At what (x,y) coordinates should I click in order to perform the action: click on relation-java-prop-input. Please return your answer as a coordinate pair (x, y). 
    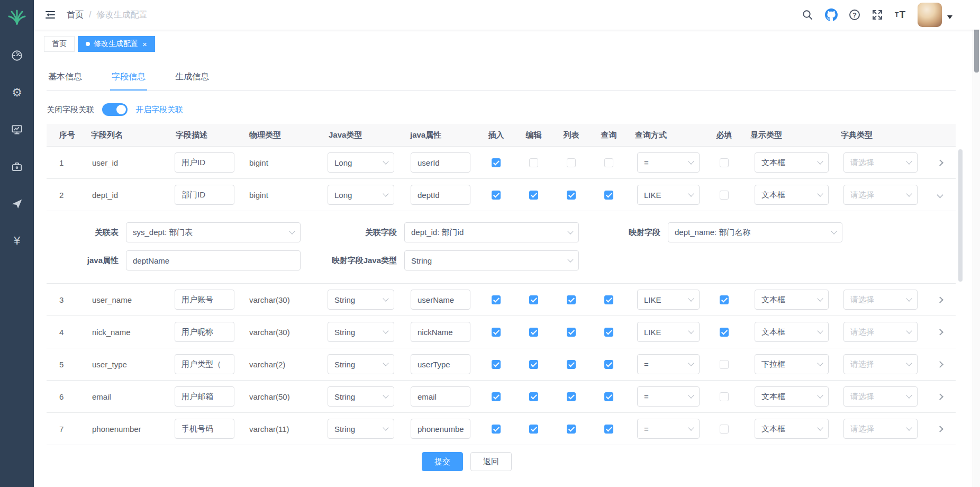
    Looking at the image, I should click on (213, 260).